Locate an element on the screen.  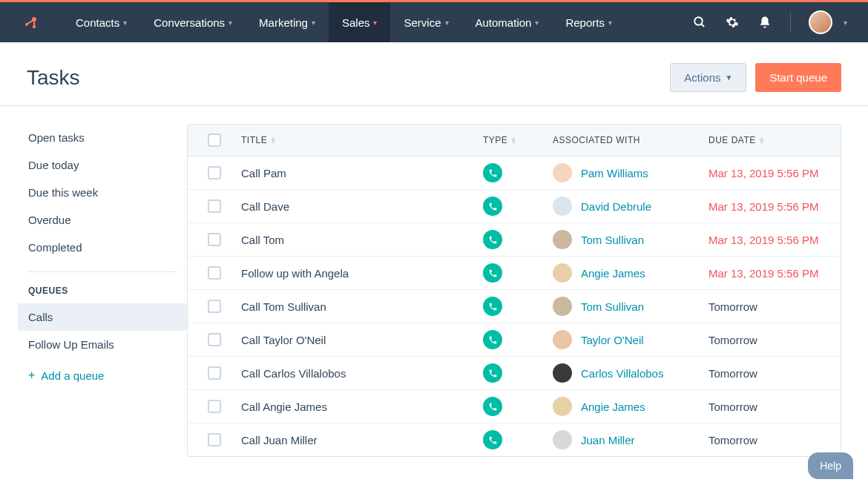
table-row: Follow up with AngelaAngie JamesMar 13, … is located at coordinates (514, 273).